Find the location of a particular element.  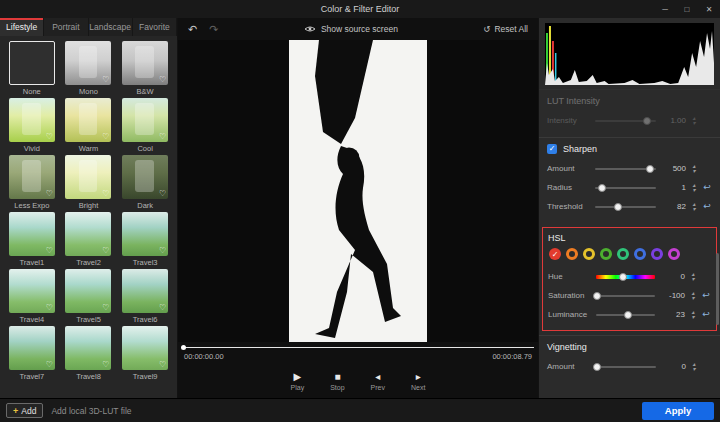

intensity-spinner: ▴▾ is located at coordinates (694, 121).